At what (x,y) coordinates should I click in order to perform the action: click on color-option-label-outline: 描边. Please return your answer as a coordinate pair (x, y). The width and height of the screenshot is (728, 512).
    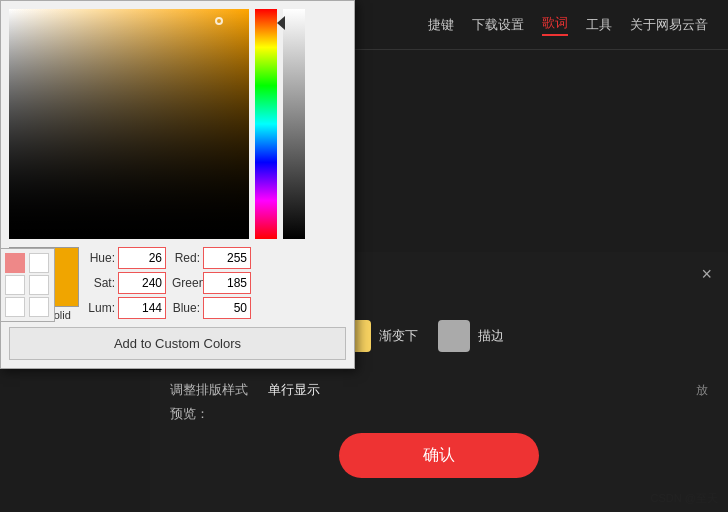
    Looking at the image, I should click on (491, 336).